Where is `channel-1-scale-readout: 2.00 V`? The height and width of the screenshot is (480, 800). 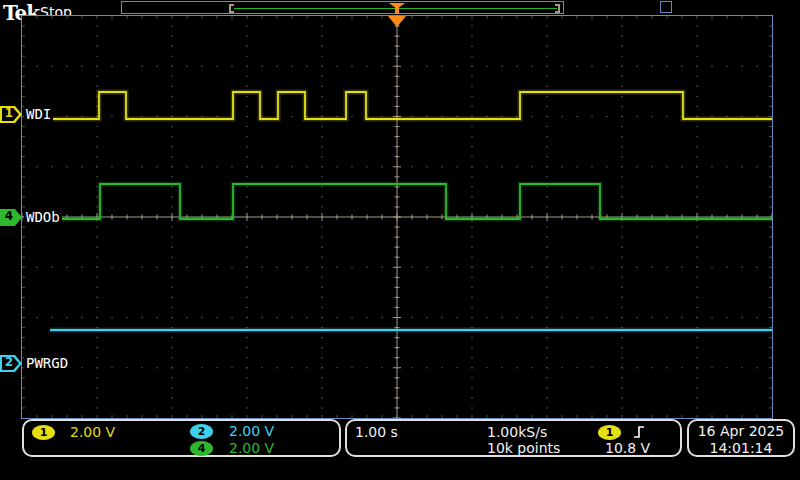
channel-1-scale-readout: 2.00 V is located at coordinates (92, 432).